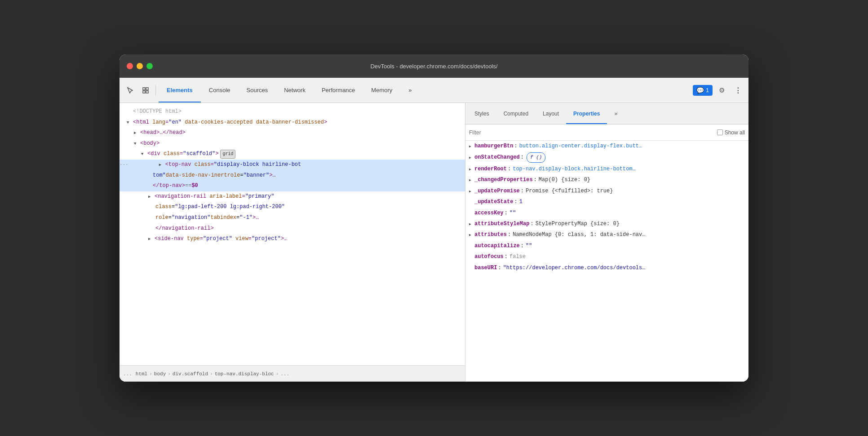 This screenshot has width=868, height=436. What do you see at coordinates (146, 90) in the screenshot?
I see `inspect-icon` at bounding box center [146, 90].